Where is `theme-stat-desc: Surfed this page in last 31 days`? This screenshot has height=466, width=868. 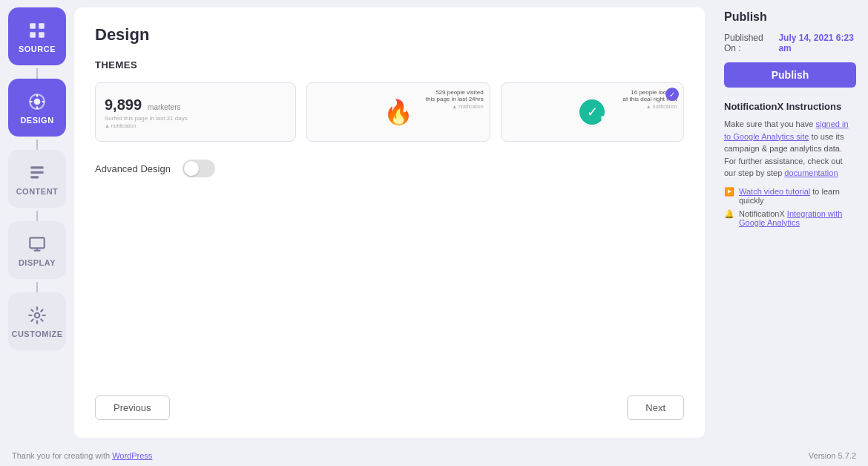
theme-stat-desc: Surfed this page in last 31 days is located at coordinates (146, 119).